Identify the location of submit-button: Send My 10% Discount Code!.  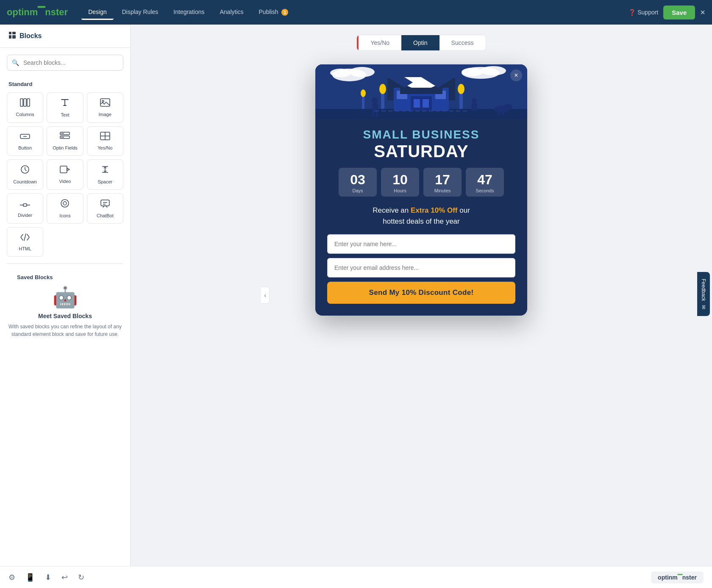
(421, 293).